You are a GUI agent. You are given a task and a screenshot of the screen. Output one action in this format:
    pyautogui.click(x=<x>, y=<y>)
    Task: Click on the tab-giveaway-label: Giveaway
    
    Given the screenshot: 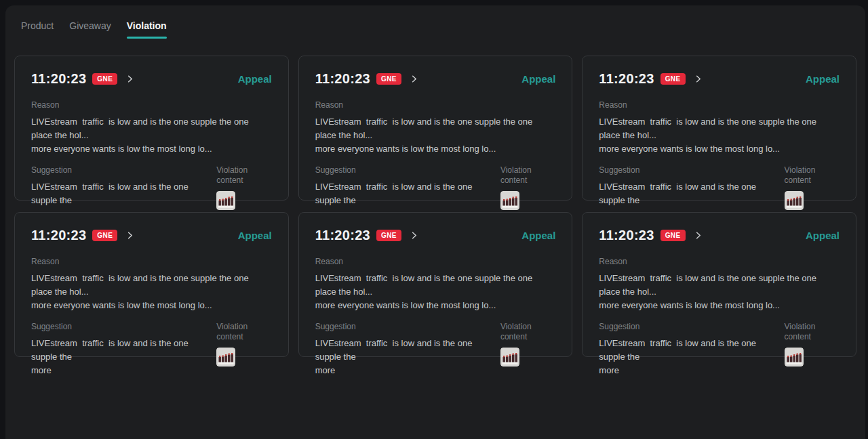 What is the action you would take?
    pyautogui.click(x=90, y=26)
    